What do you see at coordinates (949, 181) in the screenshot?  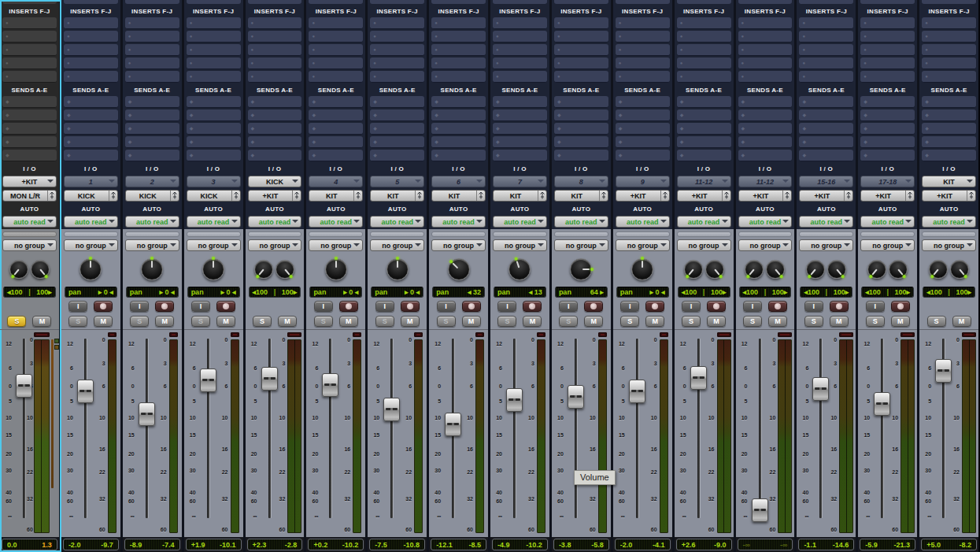 I see `input-selector: KIT` at bounding box center [949, 181].